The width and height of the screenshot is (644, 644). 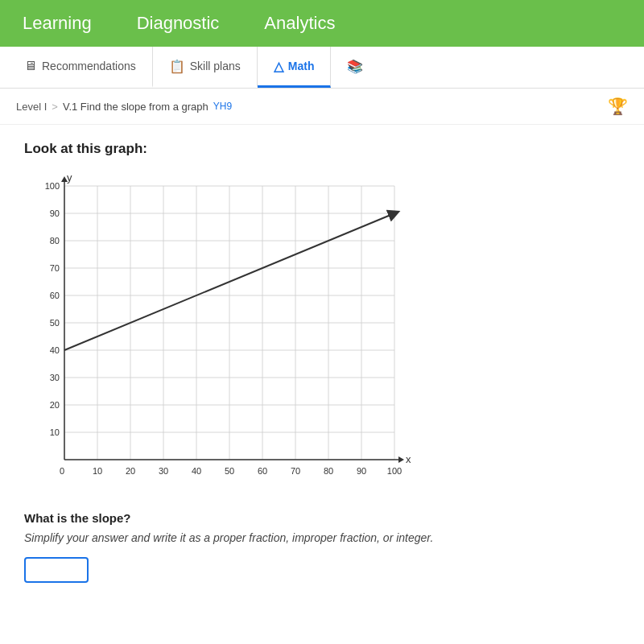 What do you see at coordinates (56, 570) in the screenshot?
I see `answer-input` at bounding box center [56, 570].